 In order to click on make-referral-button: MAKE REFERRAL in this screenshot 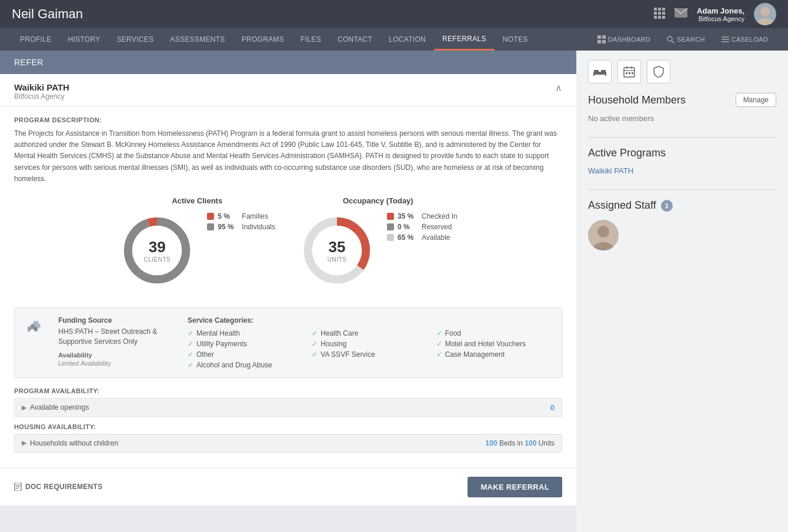, I will do `click(515, 487)`.